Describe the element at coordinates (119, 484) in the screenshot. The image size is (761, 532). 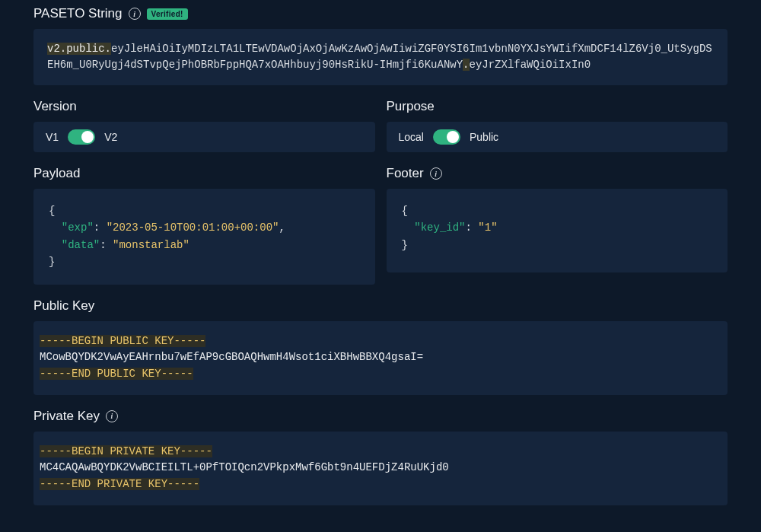
I see `private-key-end: -----END PRIVATE KEY-----` at that location.